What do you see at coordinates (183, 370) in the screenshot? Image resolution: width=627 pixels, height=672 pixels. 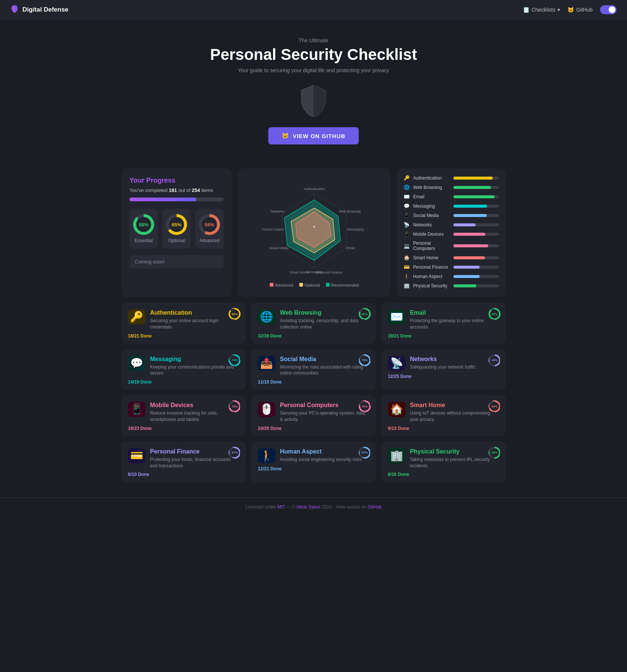 I see `category-card: 74% 💬 Messaging Keeping your communicati…` at bounding box center [183, 370].